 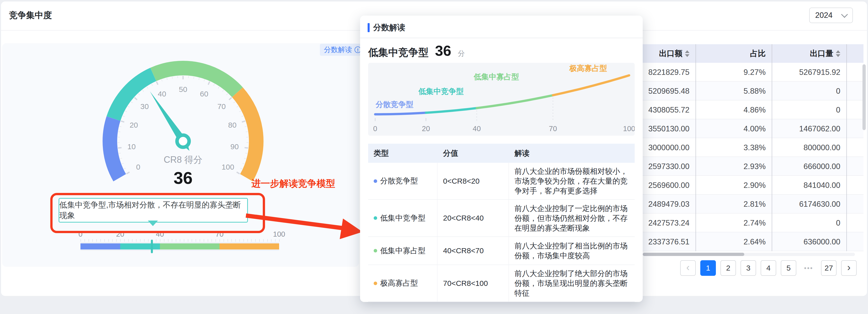 I want to click on interpretation-header-cell: 解读, so click(x=571, y=153).